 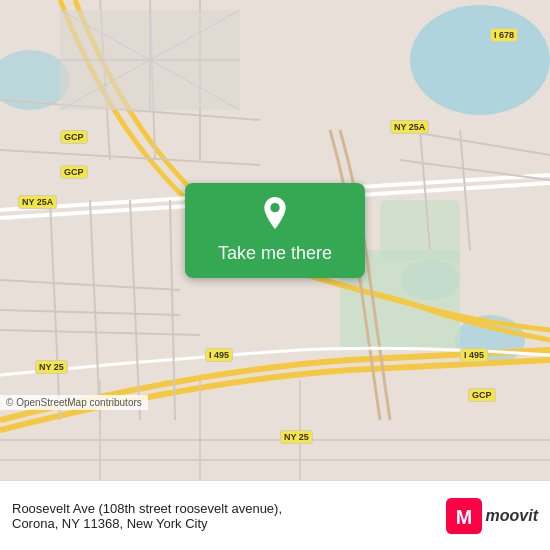 I want to click on moovit-brand-text: moovit, so click(x=512, y=516).